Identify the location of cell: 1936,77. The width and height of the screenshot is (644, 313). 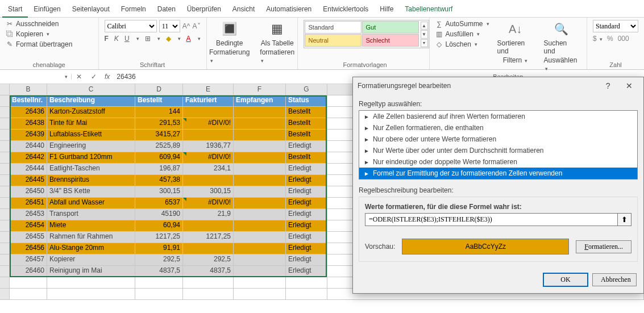
(208, 147).